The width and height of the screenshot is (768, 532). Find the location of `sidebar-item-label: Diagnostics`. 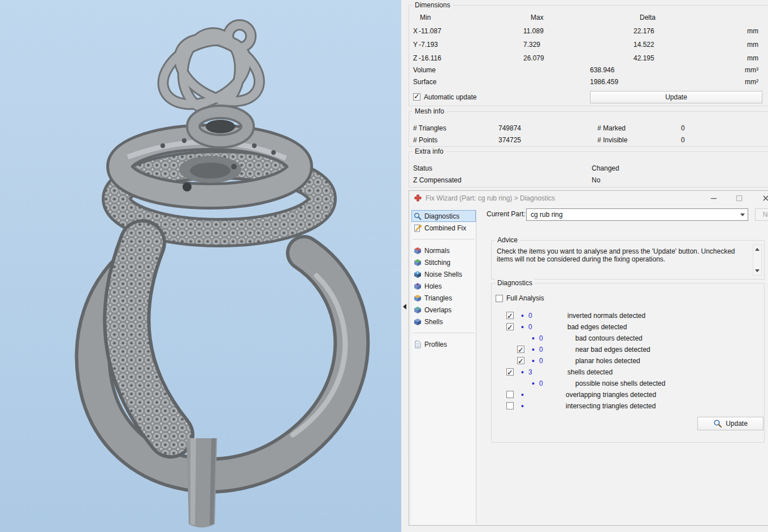

sidebar-item-label: Diagnostics is located at coordinates (442, 216).